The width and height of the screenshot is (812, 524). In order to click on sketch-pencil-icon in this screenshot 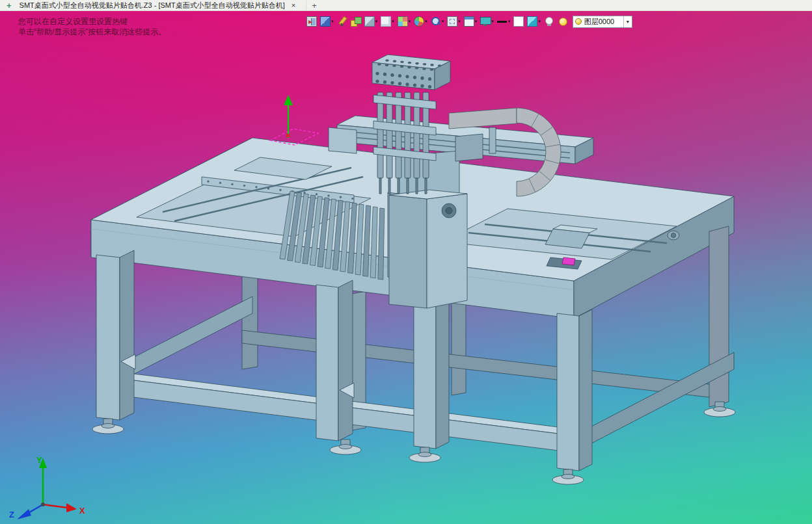, I will do `click(342, 21)`.